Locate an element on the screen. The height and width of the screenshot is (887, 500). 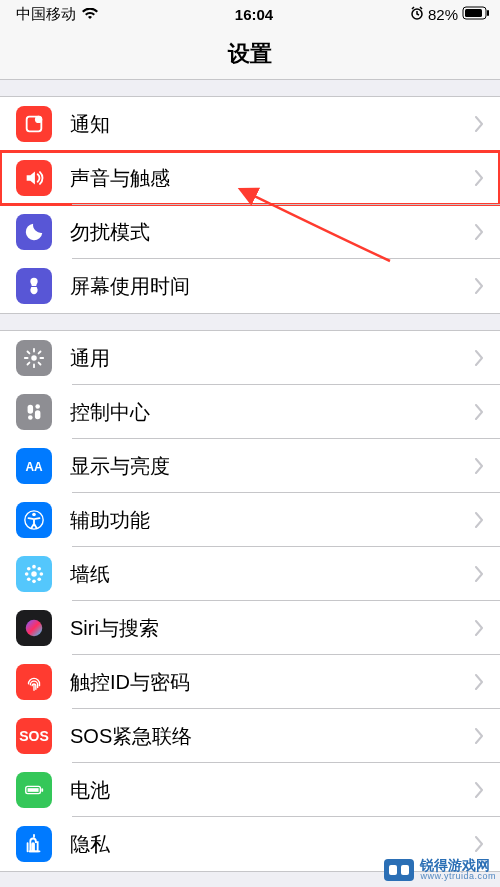
privacy-icon is located at coordinates (34, 844).